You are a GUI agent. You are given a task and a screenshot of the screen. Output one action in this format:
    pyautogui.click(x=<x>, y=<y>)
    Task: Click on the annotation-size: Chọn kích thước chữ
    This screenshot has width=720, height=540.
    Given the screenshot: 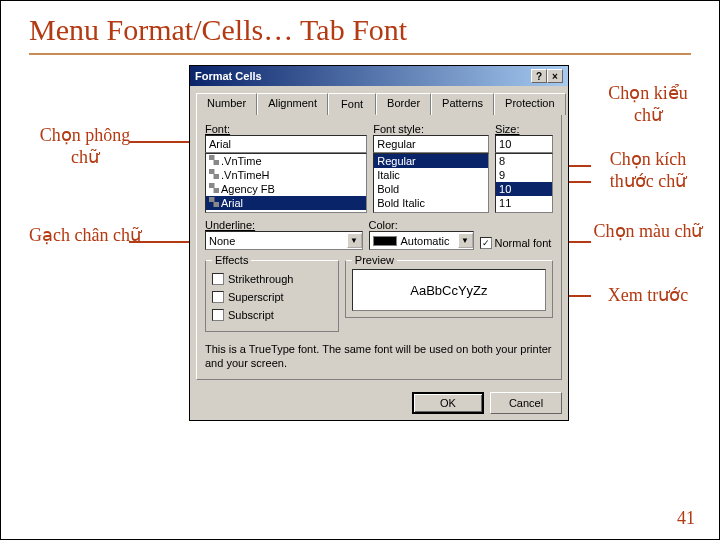 What is the action you would take?
    pyautogui.click(x=648, y=170)
    